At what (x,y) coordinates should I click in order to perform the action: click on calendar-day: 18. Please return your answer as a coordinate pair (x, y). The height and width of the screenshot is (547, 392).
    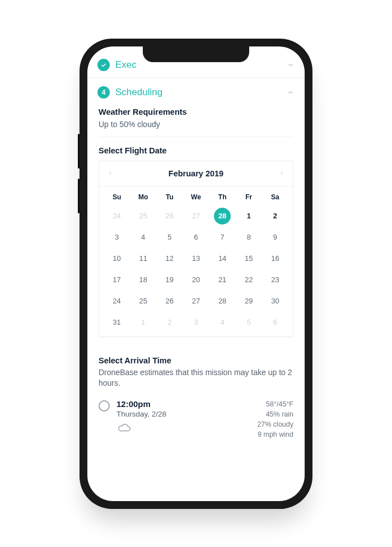
    Looking at the image, I should click on (143, 280).